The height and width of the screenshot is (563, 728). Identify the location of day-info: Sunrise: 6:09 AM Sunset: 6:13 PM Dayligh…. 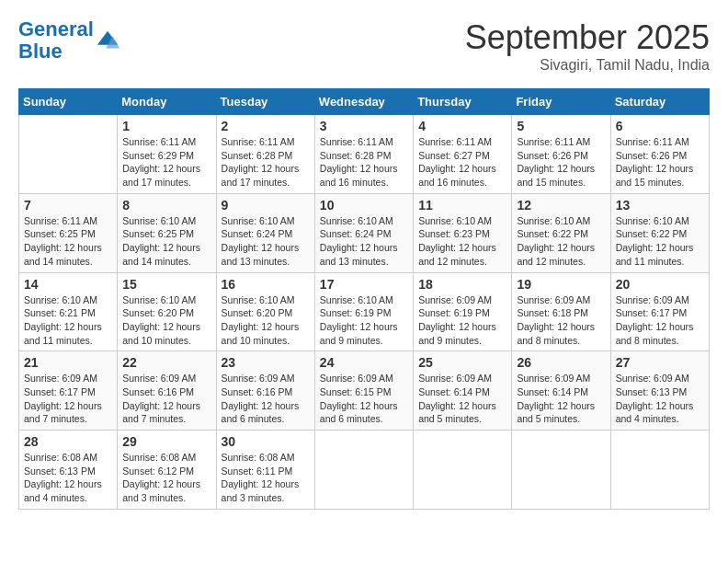
(660, 399).